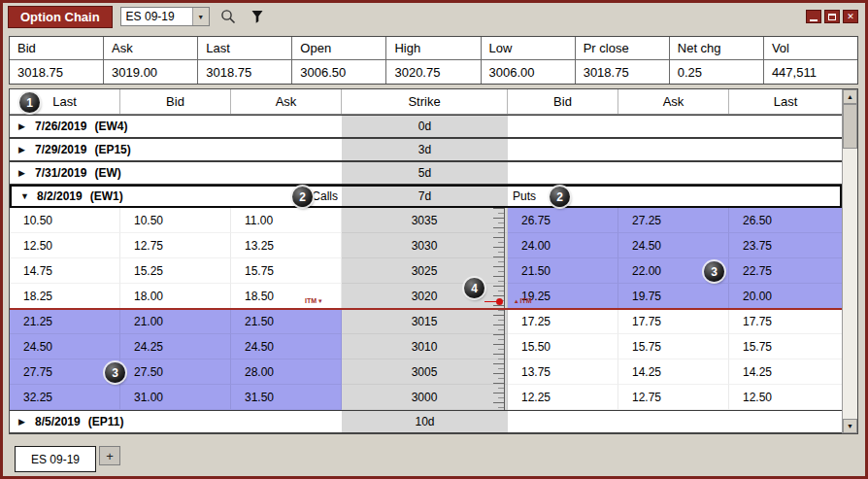 This screenshot has width=868, height=479. Describe the element at coordinates (425, 126) in the screenshot. I see `expiry-row-7/26/2019: ▶7/26/2019(EW4)0d` at that location.